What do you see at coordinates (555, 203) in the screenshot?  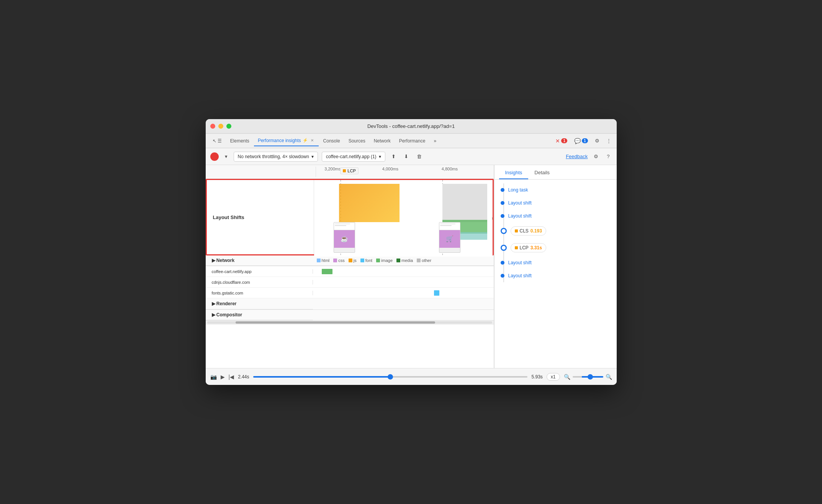 I see `timeline-item-layout-shift-1: Layout shift` at bounding box center [555, 203].